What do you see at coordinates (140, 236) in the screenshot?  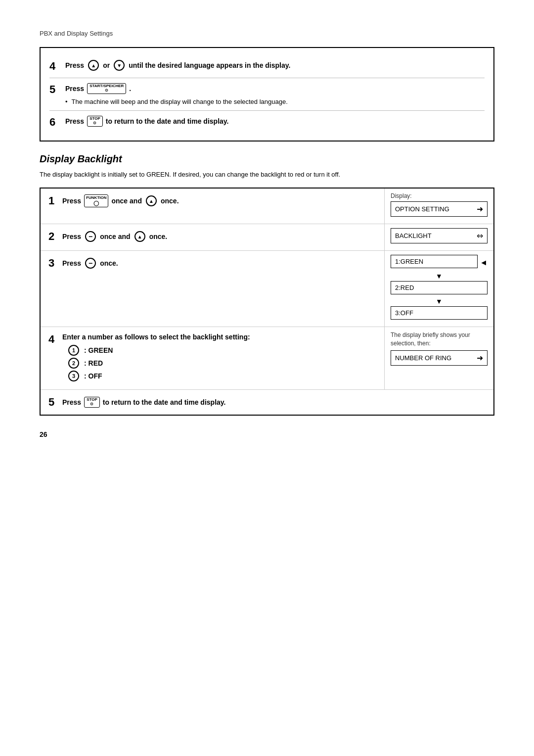 I see `backlight-step2-up-icon: ▲` at bounding box center [140, 236].